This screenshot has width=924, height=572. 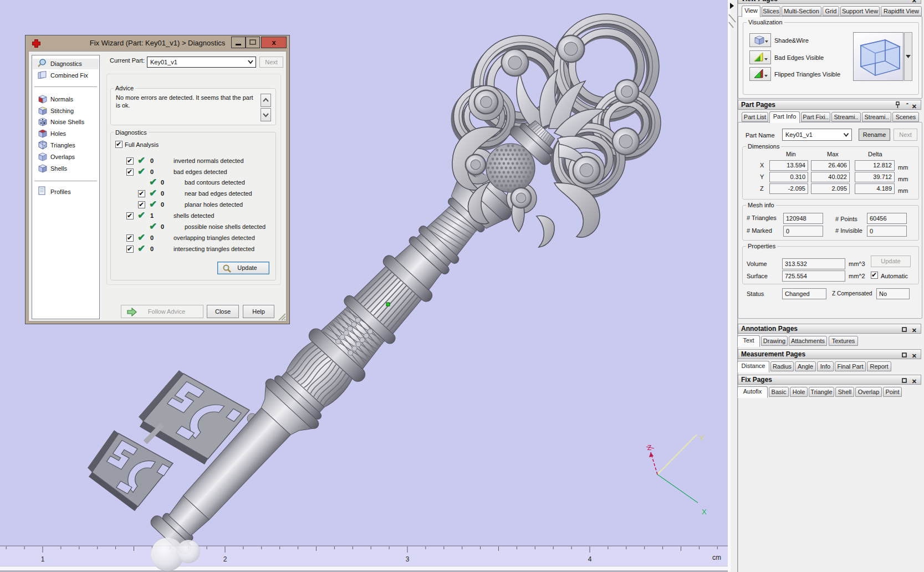 What do you see at coordinates (225, 559) in the screenshot?
I see `svg-text: 2` at bounding box center [225, 559].